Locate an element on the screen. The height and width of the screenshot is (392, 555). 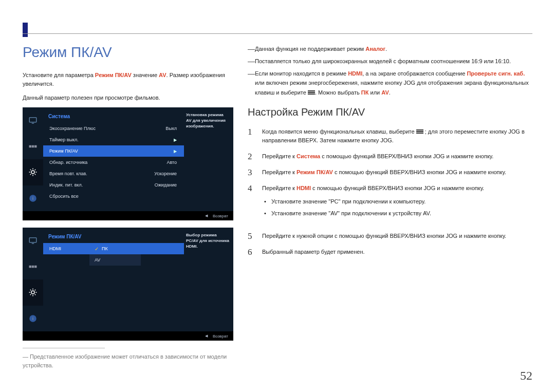
footnote-text: Представленное изображение может отличат… is located at coordinates (124, 361).